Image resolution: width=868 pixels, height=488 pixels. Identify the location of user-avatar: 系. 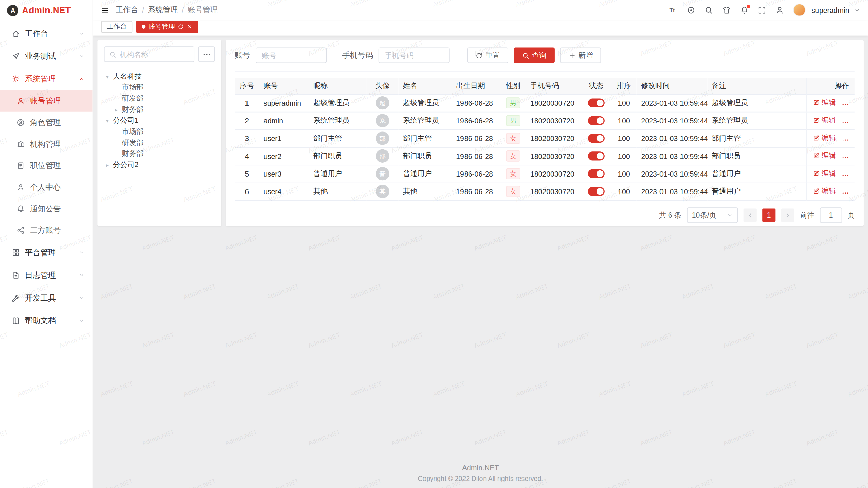
(382, 121).